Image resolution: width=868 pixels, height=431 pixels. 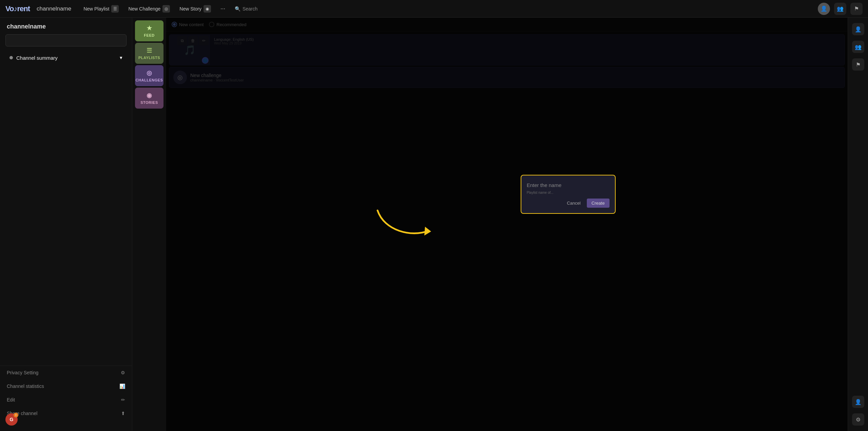 I want to click on new-challenge-button: New Challenge ◎, so click(x=149, y=9).